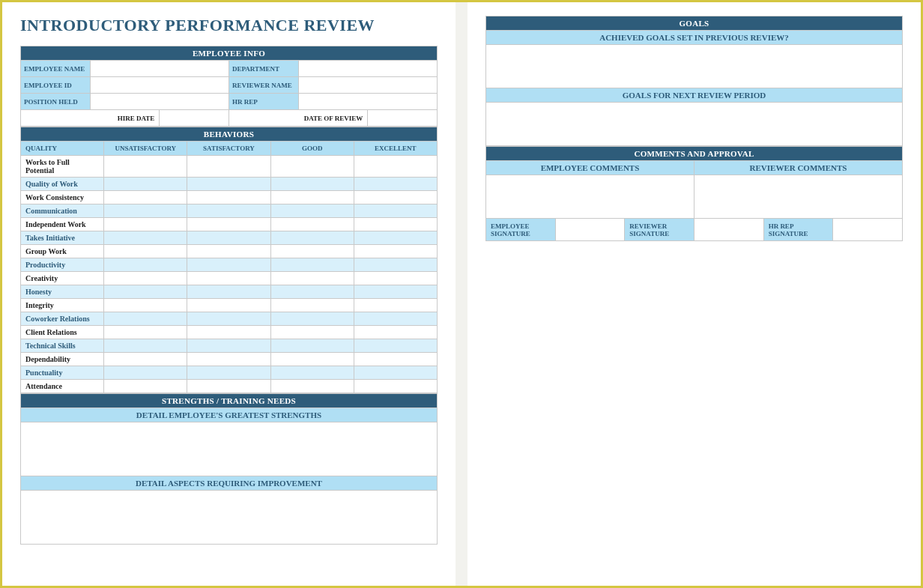  What do you see at coordinates (63, 346) in the screenshot?
I see `behavior-label: Technical Skills` at bounding box center [63, 346].